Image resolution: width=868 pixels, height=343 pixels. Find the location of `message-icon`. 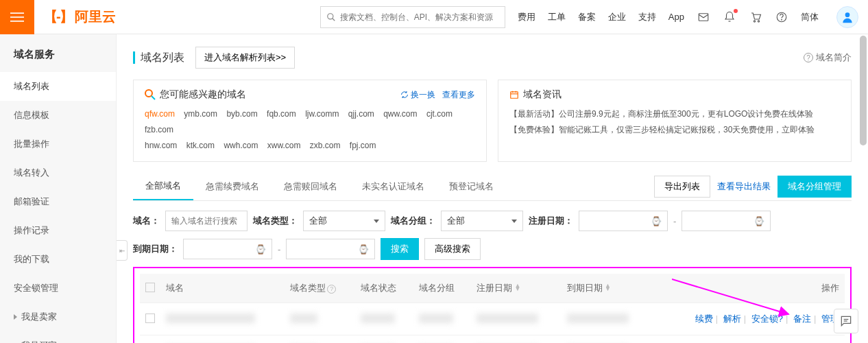

message-icon is located at coordinates (703, 17).